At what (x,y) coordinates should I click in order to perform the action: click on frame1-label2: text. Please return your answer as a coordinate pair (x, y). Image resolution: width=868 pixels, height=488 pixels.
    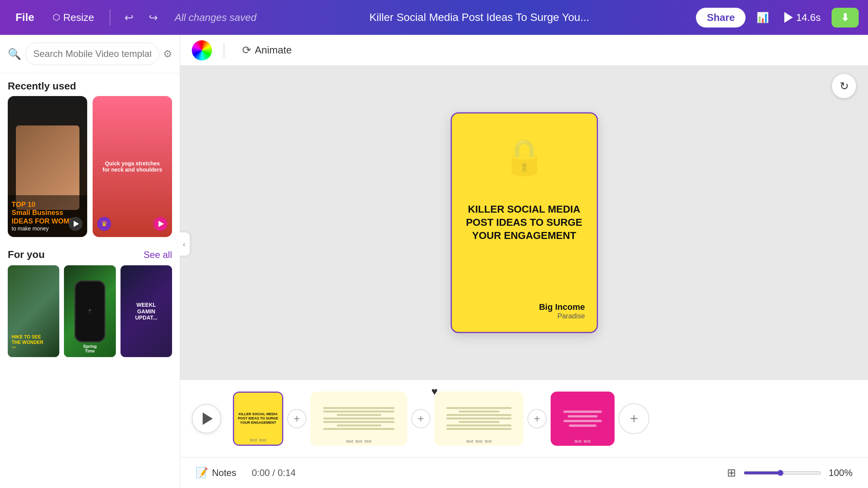
    Looking at the image, I should click on (263, 440).